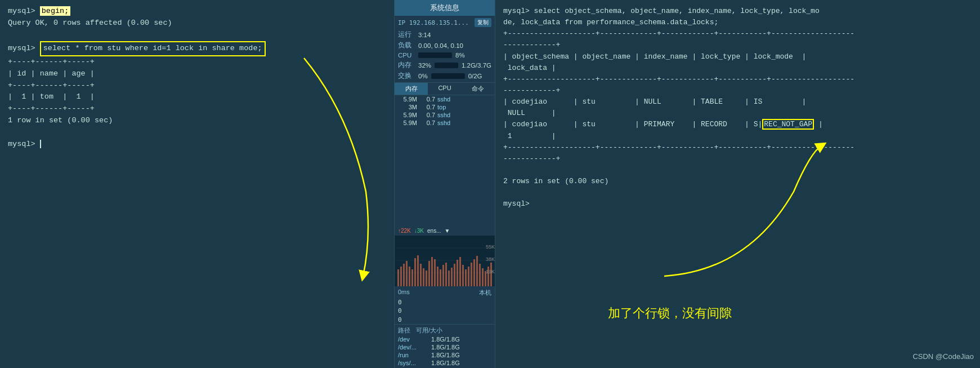 The width and height of the screenshot is (980, 368). I want to click on disk-header: 路径 可用/大小, so click(445, 330).